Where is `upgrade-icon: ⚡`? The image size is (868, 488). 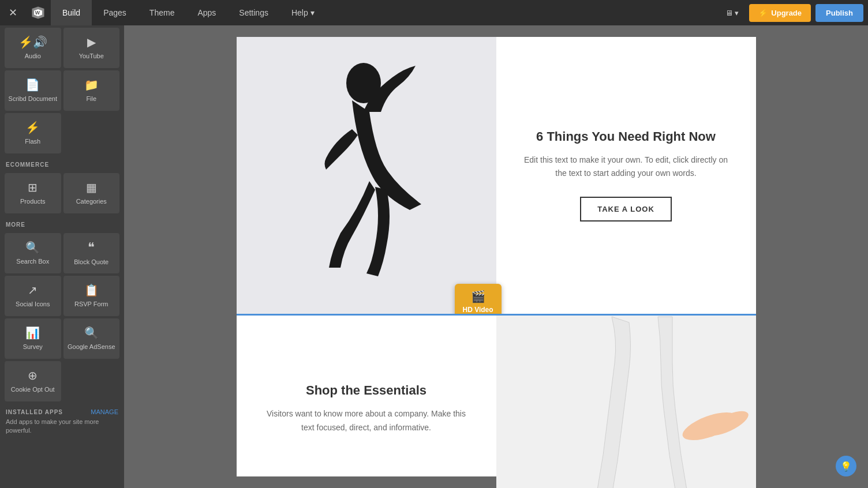
upgrade-icon: ⚡ is located at coordinates (763, 13).